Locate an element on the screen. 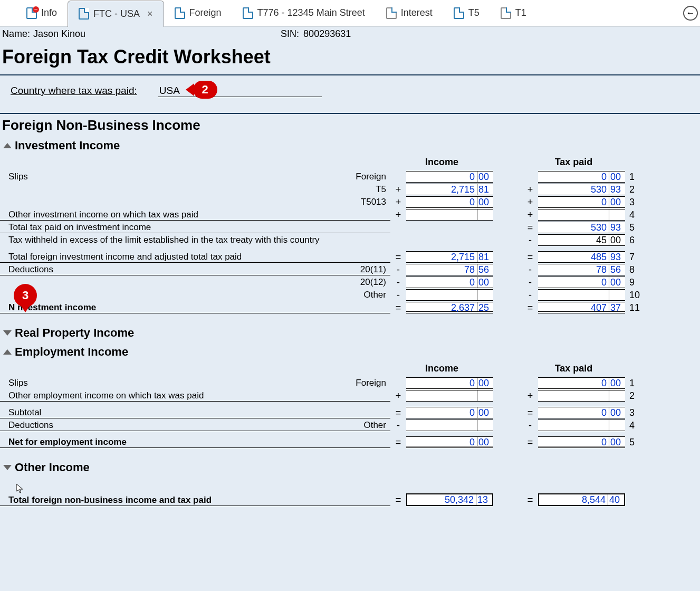  close-icon: × is located at coordinates (150, 14).